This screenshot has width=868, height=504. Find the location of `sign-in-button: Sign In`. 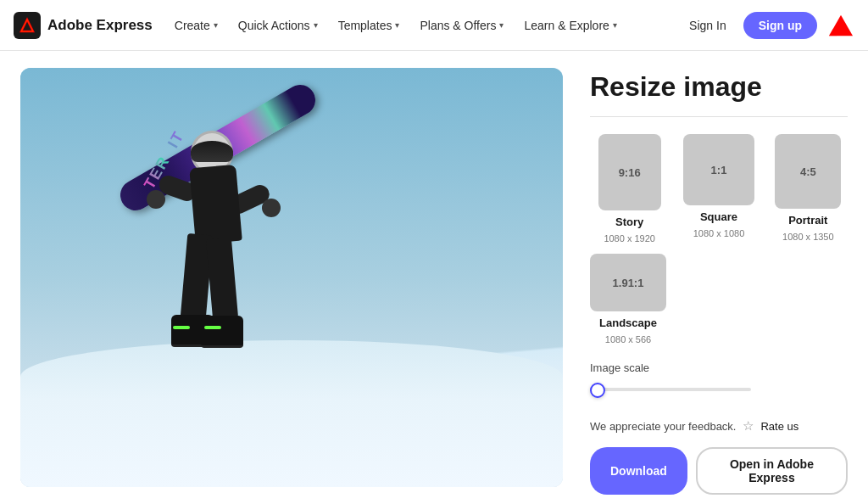

sign-in-button: Sign In is located at coordinates (708, 25).